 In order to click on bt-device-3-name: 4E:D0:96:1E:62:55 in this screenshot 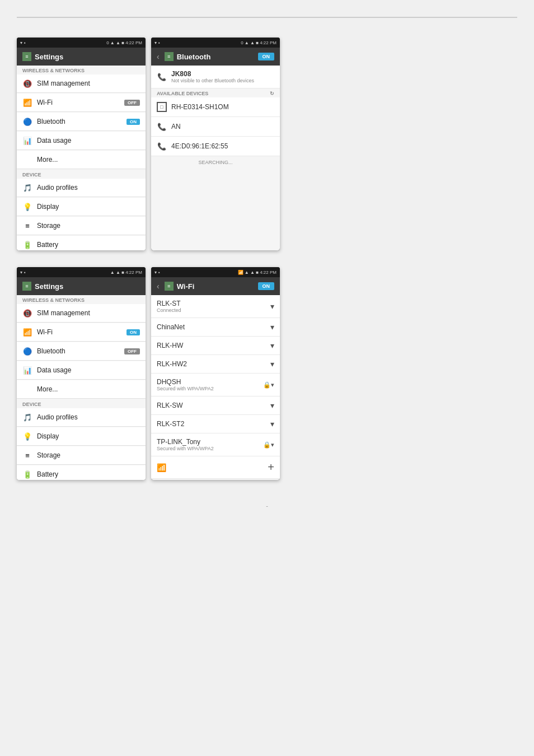, I will do `click(199, 146)`.